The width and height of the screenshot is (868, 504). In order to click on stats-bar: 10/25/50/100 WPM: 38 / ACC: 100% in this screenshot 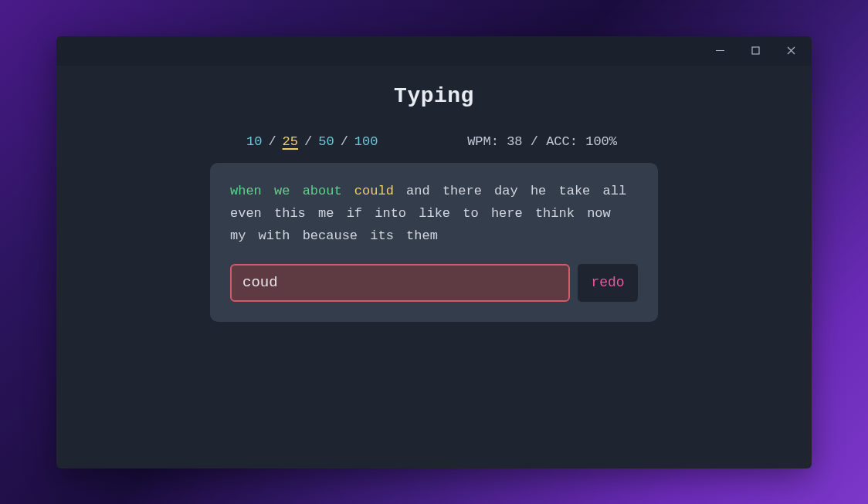, I will do `click(434, 142)`.